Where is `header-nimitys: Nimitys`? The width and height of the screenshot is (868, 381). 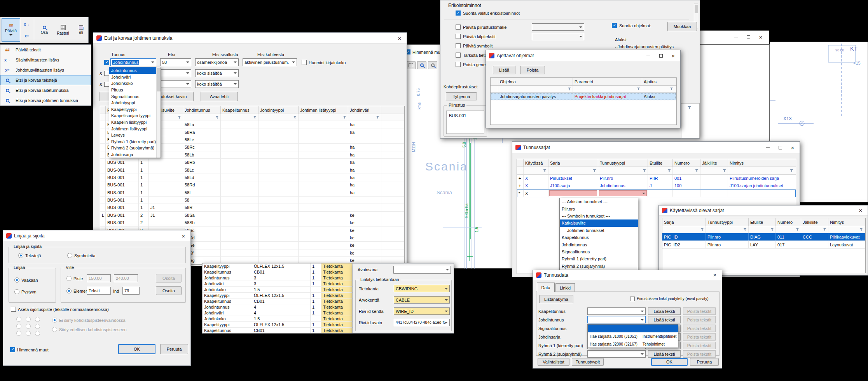
header-nimitys: Nimitys is located at coordinates (847, 222).